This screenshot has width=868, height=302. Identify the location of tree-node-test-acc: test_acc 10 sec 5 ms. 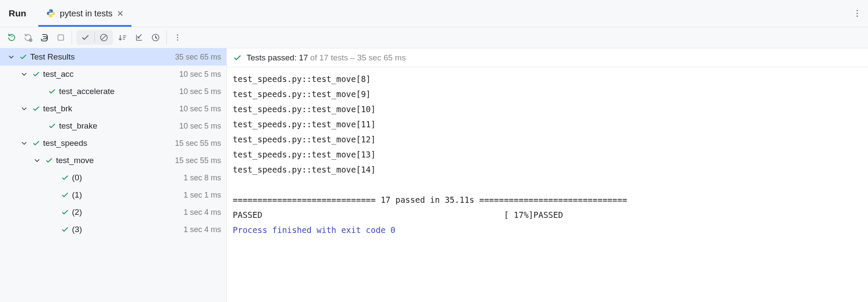
(113, 74).